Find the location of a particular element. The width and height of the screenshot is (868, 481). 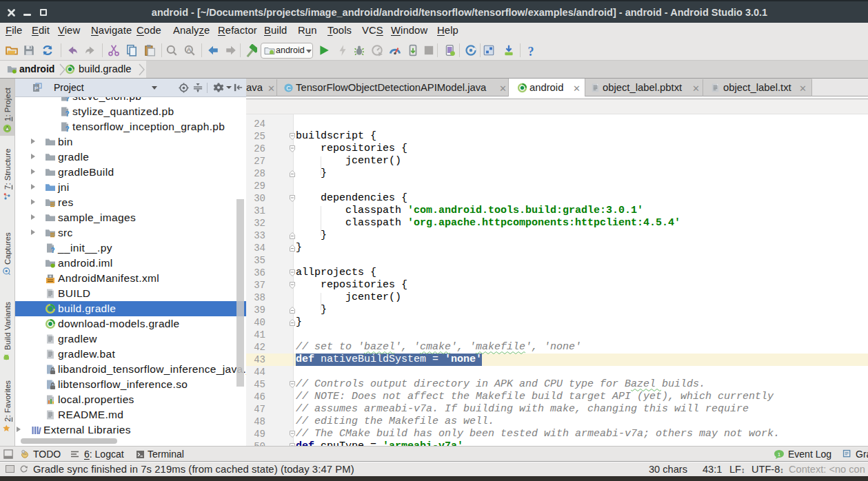

svg-text: C is located at coordinates (288, 88).